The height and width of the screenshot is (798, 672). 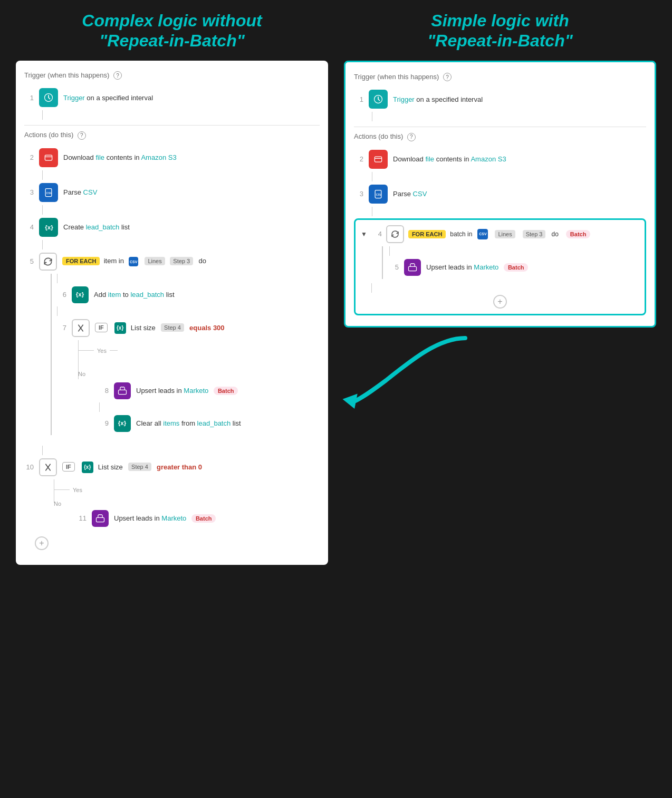 What do you see at coordinates (378, 194) in the screenshot?
I see `right-csv-icon: CSV` at bounding box center [378, 194].